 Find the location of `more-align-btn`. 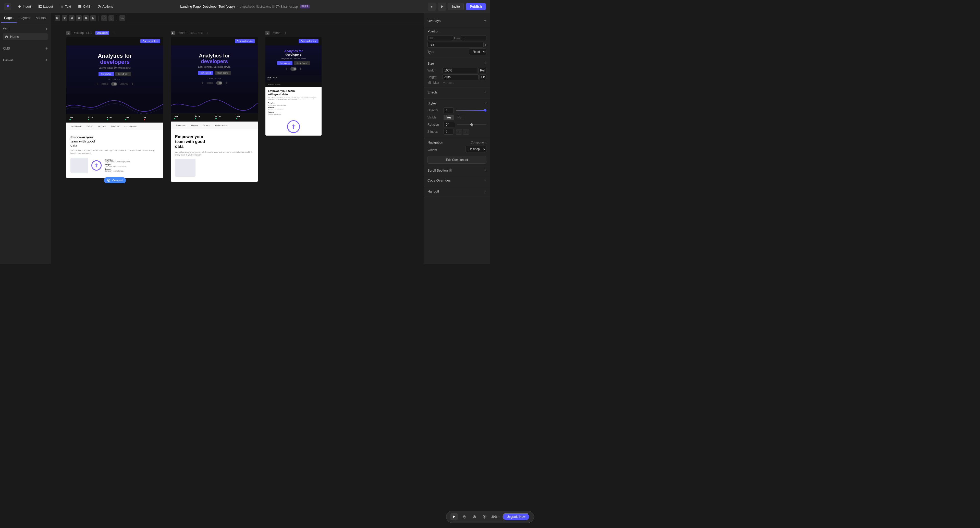

more-align-btn is located at coordinates (123, 18).